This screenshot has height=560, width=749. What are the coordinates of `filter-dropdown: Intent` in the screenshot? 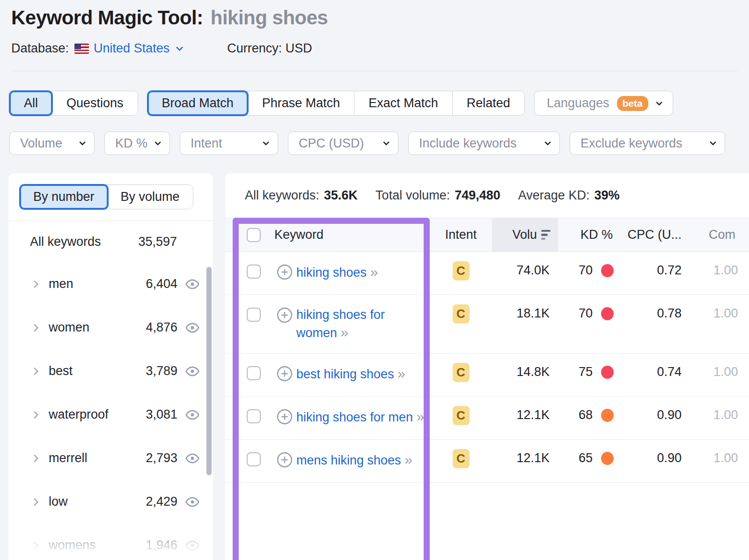 It's located at (229, 143).